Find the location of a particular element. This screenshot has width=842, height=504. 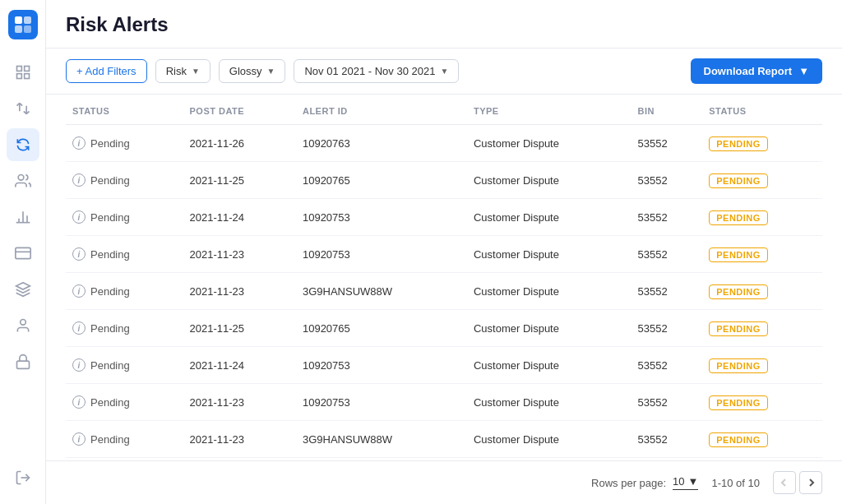

cell-alert-id-3: 10920753 is located at coordinates (382, 255).